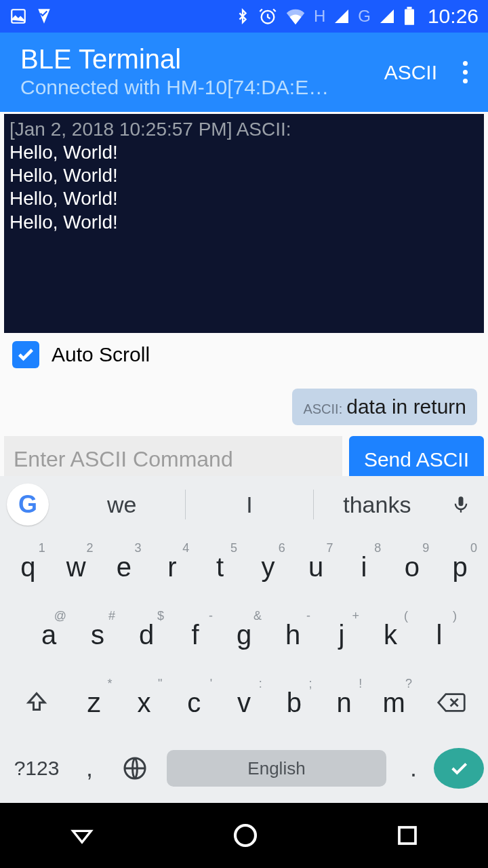 The image size is (488, 868). What do you see at coordinates (461, 505) in the screenshot?
I see `mic-icon` at bounding box center [461, 505].